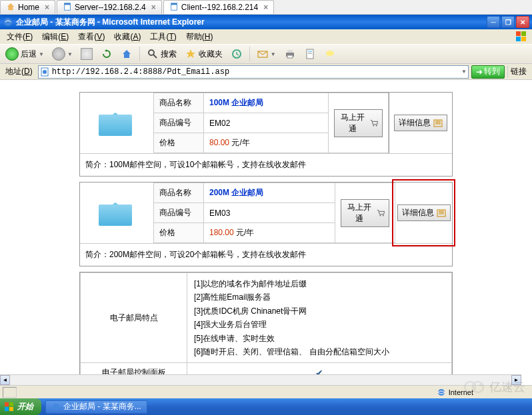 The height and width of the screenshot is (415, 532). What do you see at coordinates (519, 72) in the screenshot?
I see `links-label: 链接` at bounding box center [519, 72].